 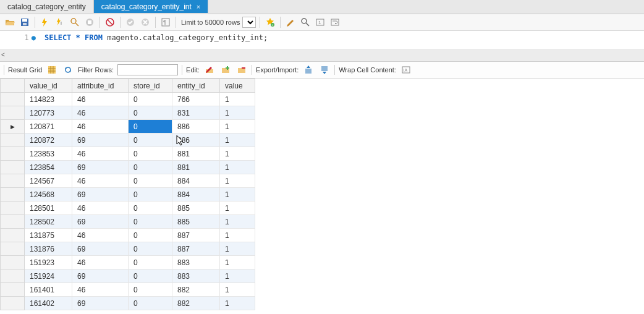 What do you see at coordinates (197, 249) in the screenshot?
I see `cell-entity-id: 887` at bounding box center [197, 249].